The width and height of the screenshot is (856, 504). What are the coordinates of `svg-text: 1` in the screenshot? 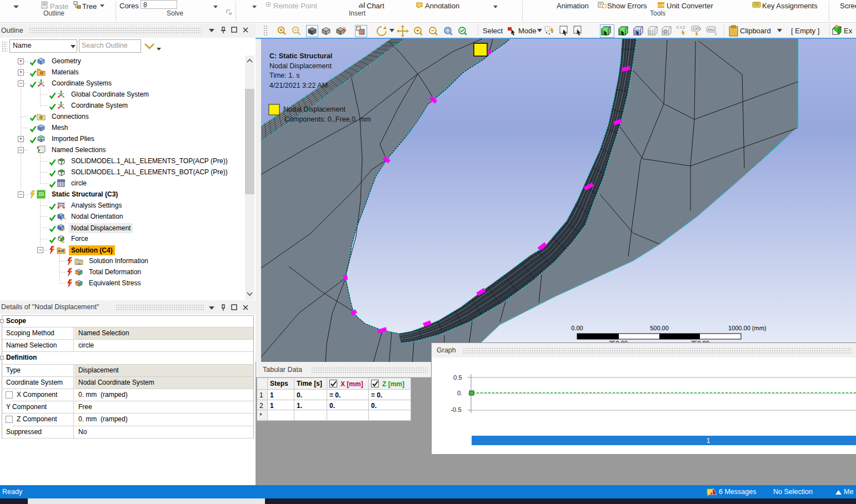 It's located at (709, 441).